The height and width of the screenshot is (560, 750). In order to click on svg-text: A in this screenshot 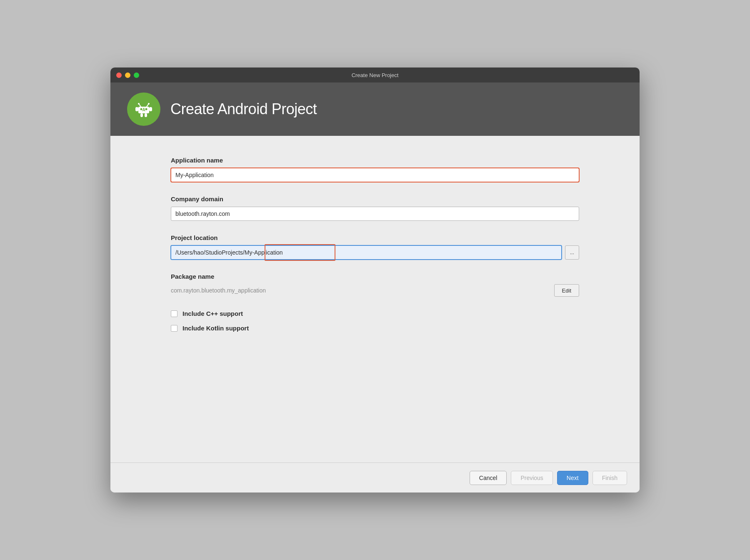, I will do `click(143, 110)`.